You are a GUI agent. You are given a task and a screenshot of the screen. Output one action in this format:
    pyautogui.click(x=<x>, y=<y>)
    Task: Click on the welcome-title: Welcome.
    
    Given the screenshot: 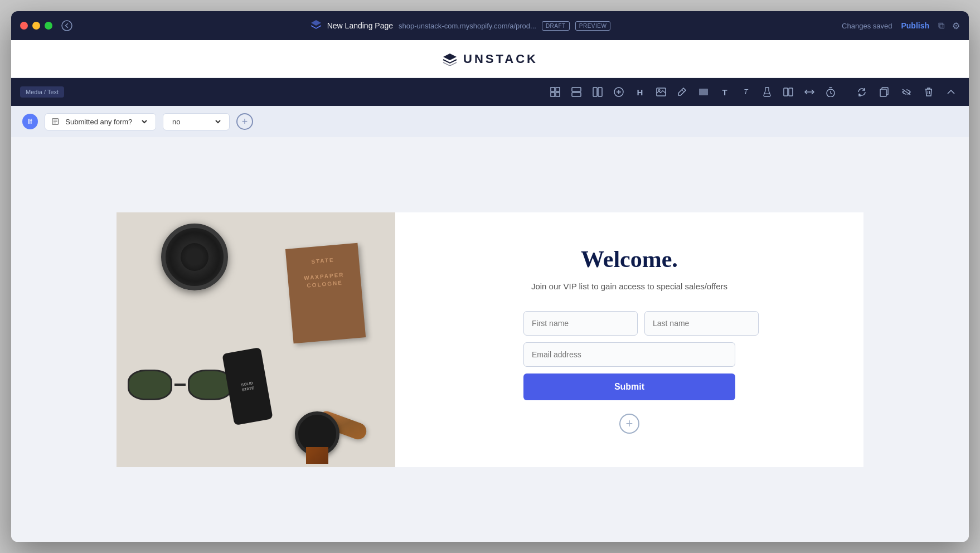 What is the action you would take?
    pyautogui.click(x=629, y=259)
    